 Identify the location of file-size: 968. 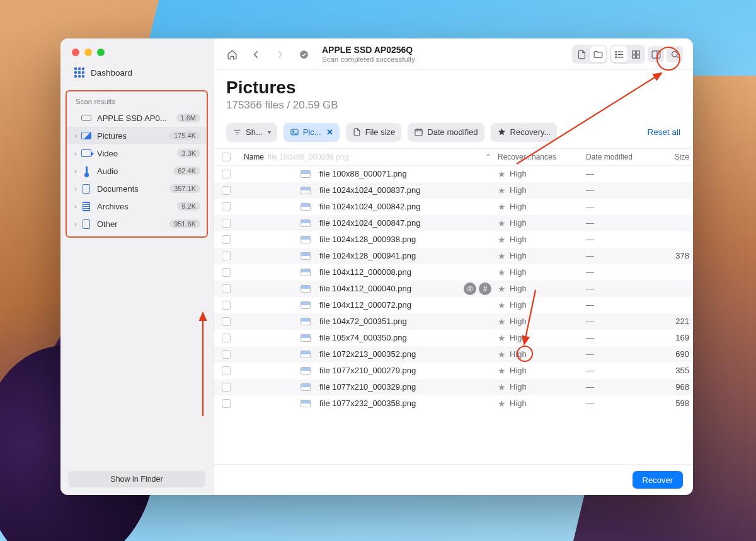
(674, 387).